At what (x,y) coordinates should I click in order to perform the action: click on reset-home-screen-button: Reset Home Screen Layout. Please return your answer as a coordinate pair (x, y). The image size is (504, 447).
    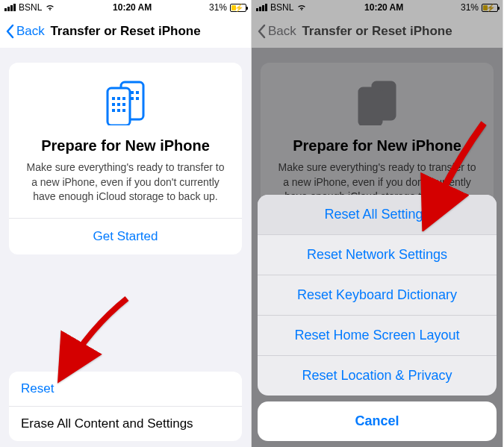
    Looking at the image, I should click on (377, 335).